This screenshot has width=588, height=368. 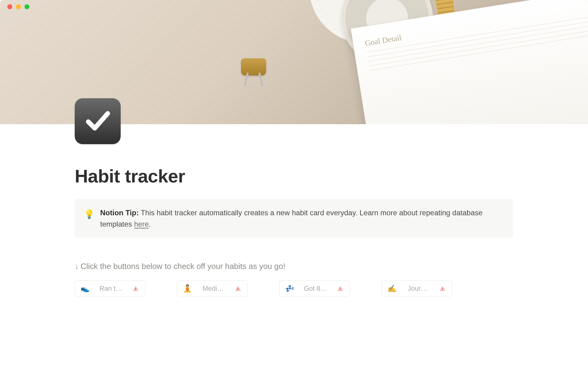 I want to click on down-arrow-icon: ↓, so click(x=77, y=266).